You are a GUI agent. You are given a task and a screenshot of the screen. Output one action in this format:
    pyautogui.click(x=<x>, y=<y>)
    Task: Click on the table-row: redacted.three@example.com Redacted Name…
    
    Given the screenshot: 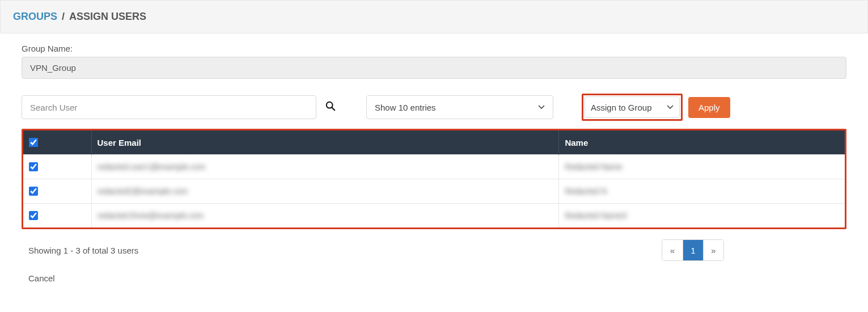 What is the action you would take?
    pyautogui.click(x=434, y=216)
    